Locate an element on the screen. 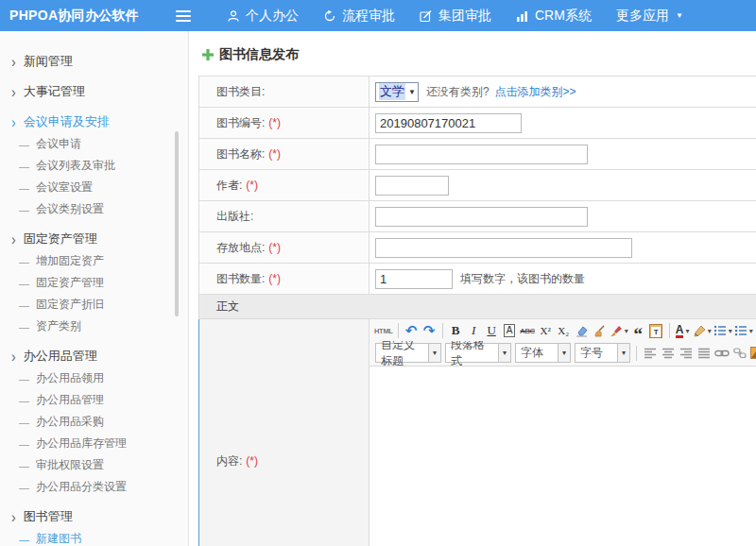 Image resolution: width=756 pixels, height=546 pixels. clear-format-button is located at coordinates (599, 331).